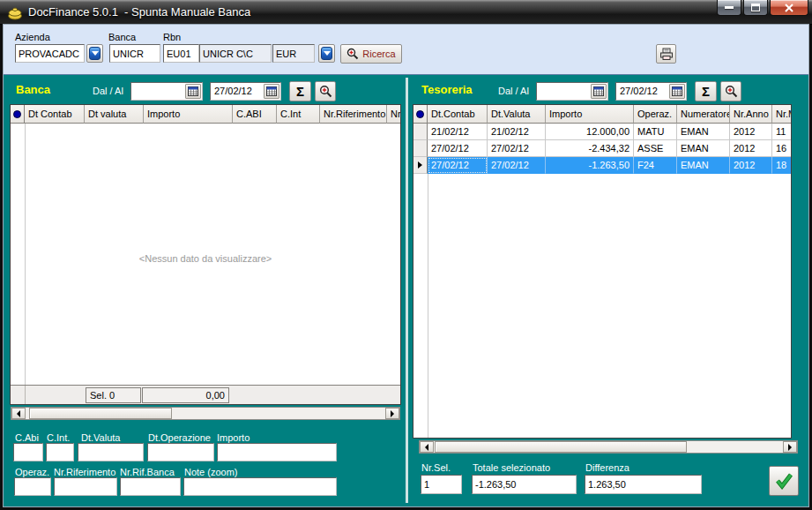 Image resolution: width=812 pixels, height=510 pixels. Describe the element at coordinates (781, 132) in the screenshot. I see `cell-nr-mov: 11` at that location.